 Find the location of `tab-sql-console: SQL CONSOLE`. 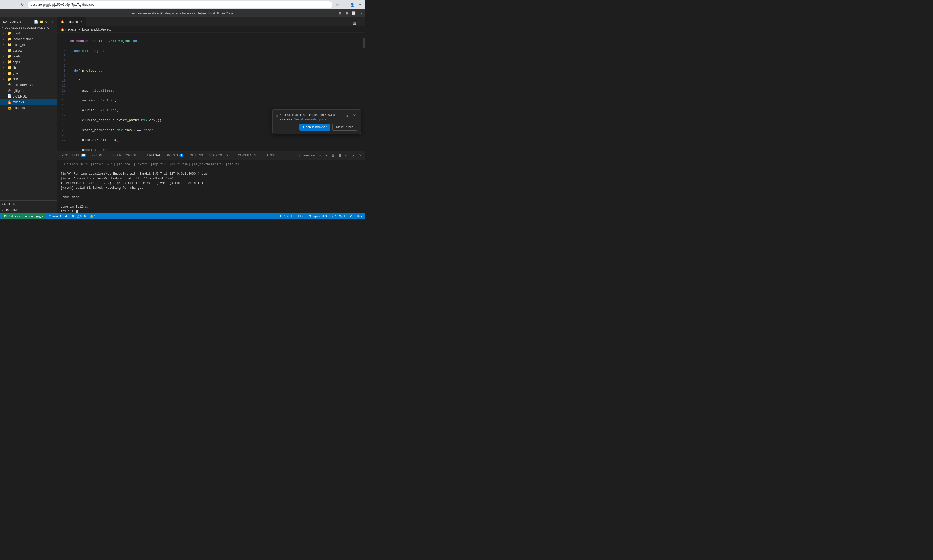

tab-sql-console: SQL CONSOLE is located at coordinates (221, 155).